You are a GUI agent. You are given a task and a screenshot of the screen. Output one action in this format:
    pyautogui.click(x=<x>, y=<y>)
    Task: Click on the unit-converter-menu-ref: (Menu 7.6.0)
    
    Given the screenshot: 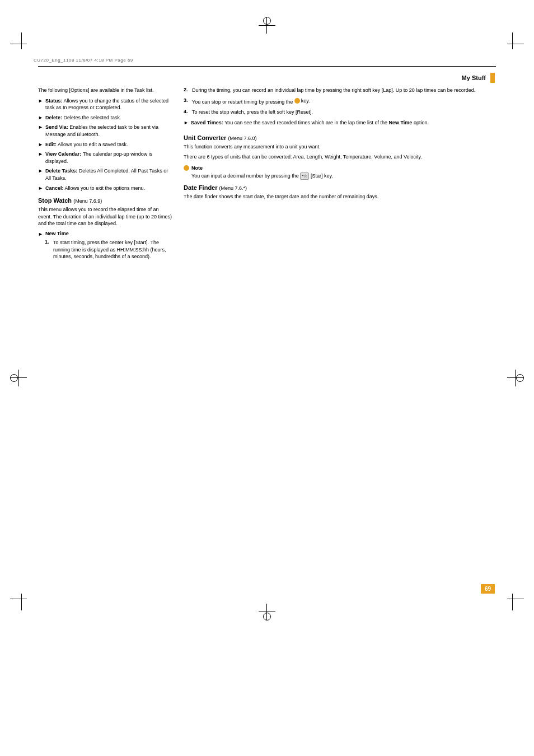 What is the action you would take?
    pyautogui.click(x=242, y=138)
    